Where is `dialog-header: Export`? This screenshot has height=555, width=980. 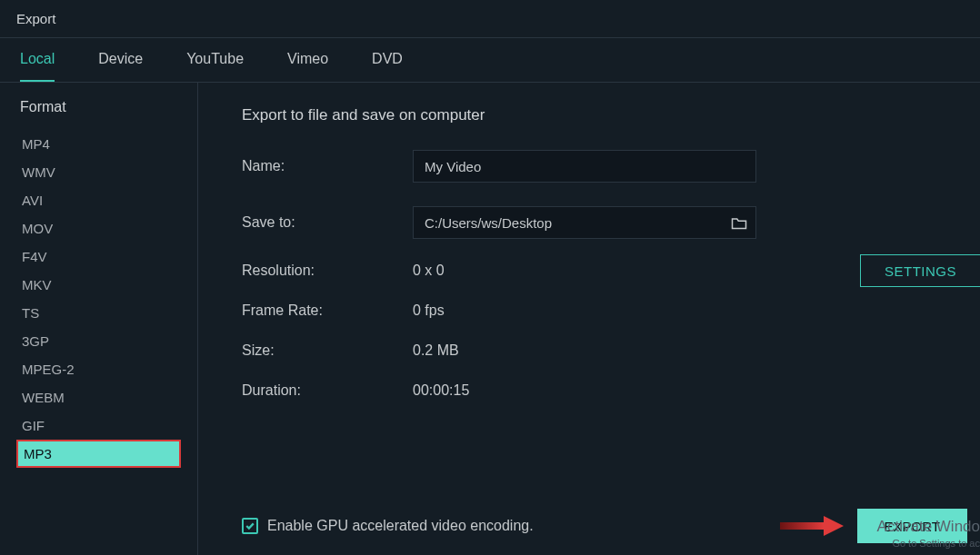
dialog-header: Export is located at coordinates (490, 19).